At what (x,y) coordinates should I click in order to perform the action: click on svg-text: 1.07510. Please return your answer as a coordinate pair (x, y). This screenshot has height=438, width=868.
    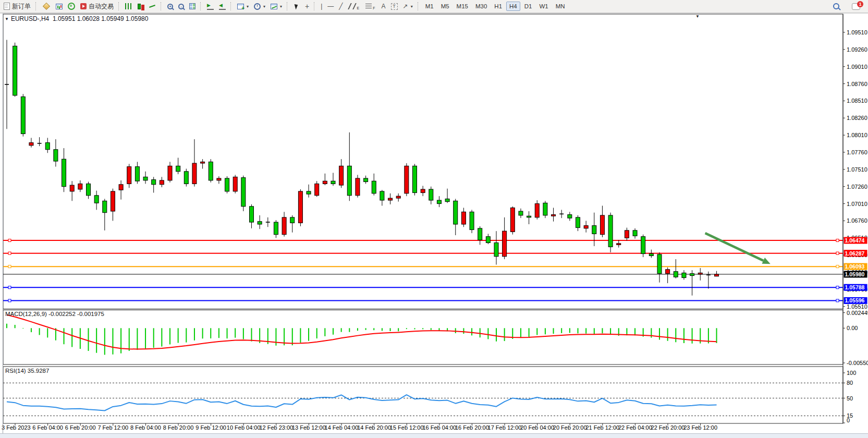
    Looking at the image, I should click on (857, 169).